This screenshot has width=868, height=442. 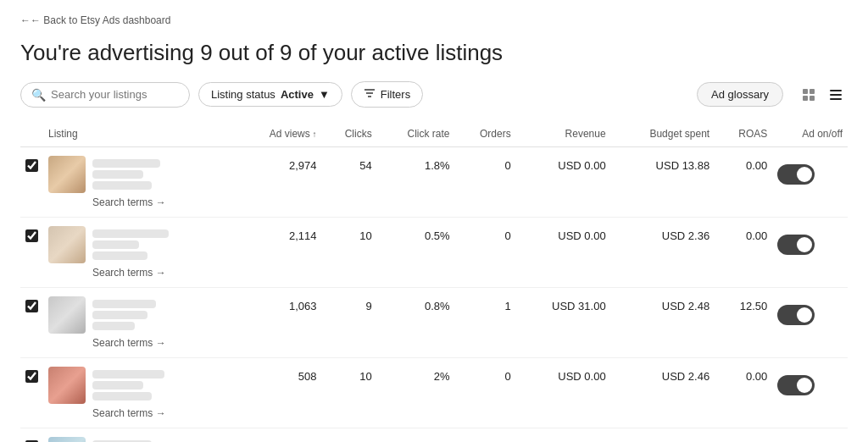 I want to click on click-rate-value: 2%, so click(x=416, y=393).